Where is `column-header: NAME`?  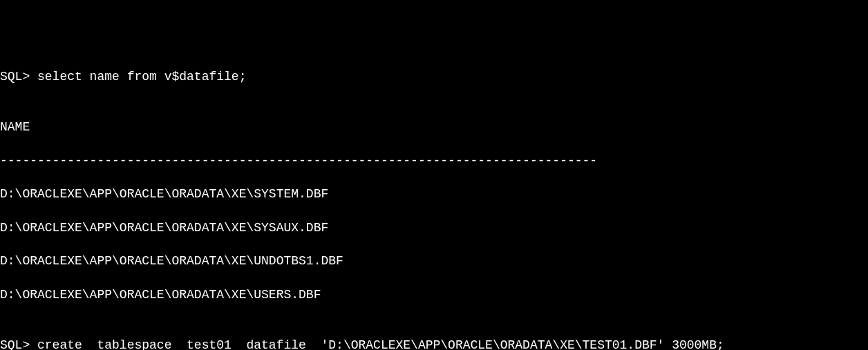
column-header: NAME is located at coordinates (434, 127).